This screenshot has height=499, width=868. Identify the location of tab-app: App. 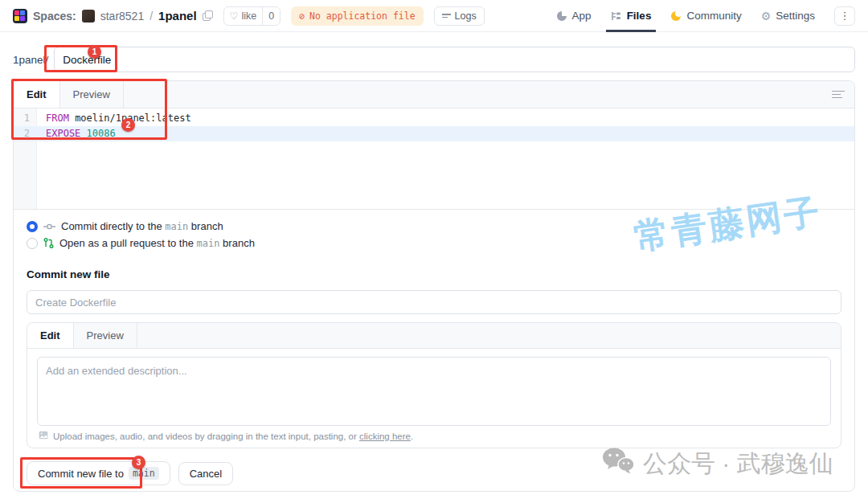
(574, 16).